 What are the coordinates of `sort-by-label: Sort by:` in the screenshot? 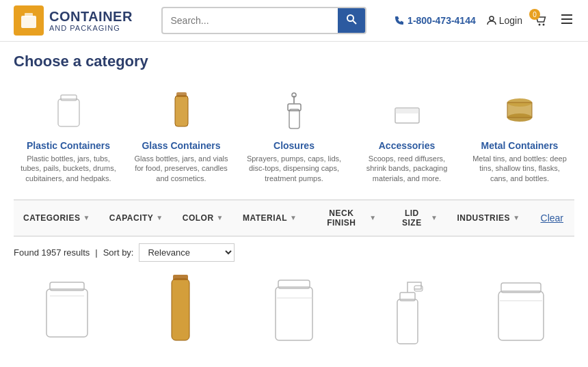 It's located at (119, 253).